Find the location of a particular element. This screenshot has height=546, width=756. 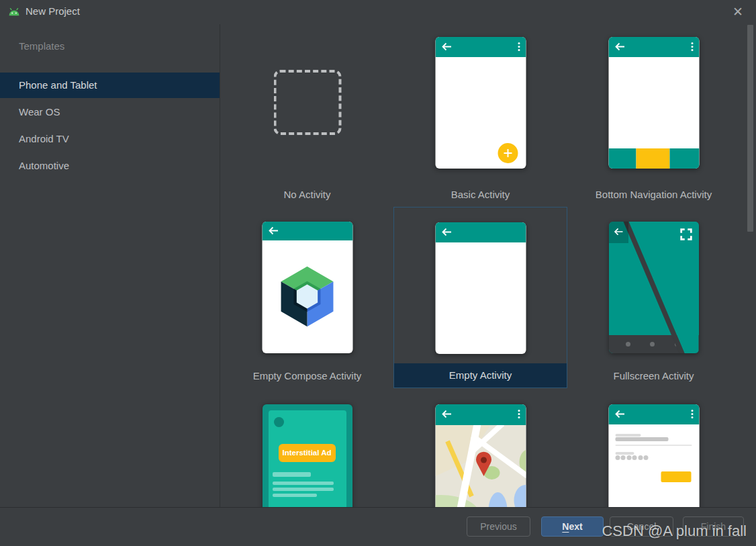

empty-activity-preview is located at coordinates (481, 288).